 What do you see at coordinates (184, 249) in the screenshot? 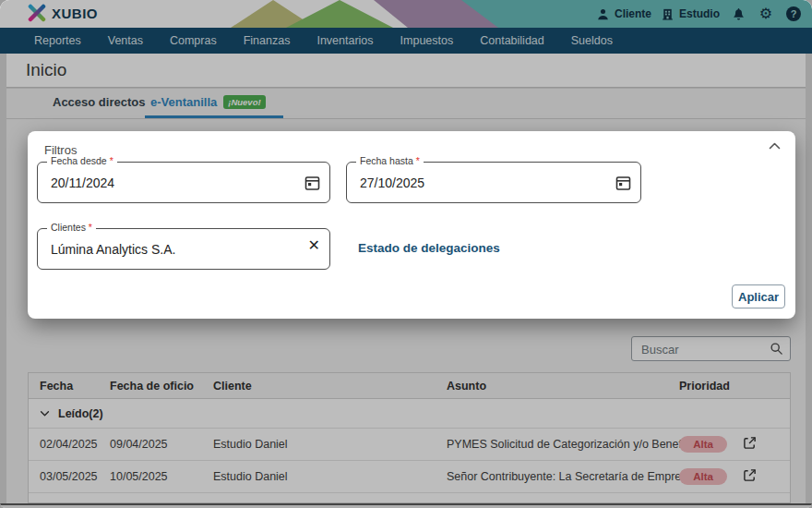
I see `clientes-field: Clientes * ✕` at bounding box center [184, 249].